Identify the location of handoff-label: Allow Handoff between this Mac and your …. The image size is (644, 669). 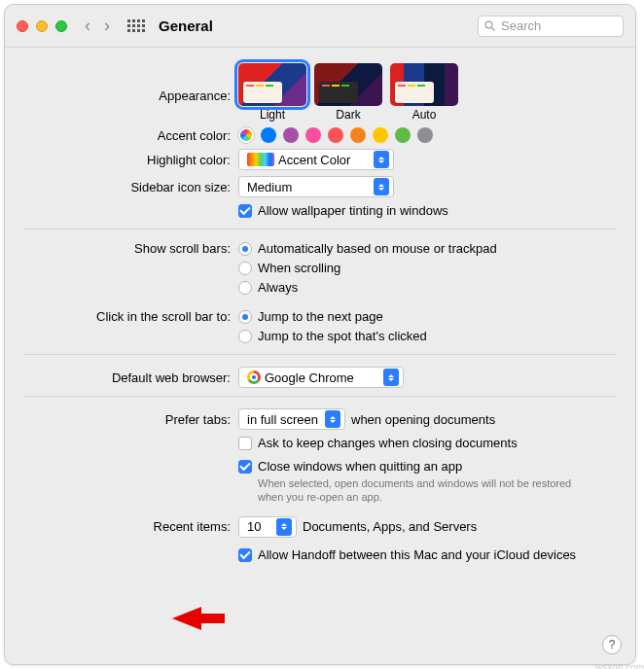
(416, 554).